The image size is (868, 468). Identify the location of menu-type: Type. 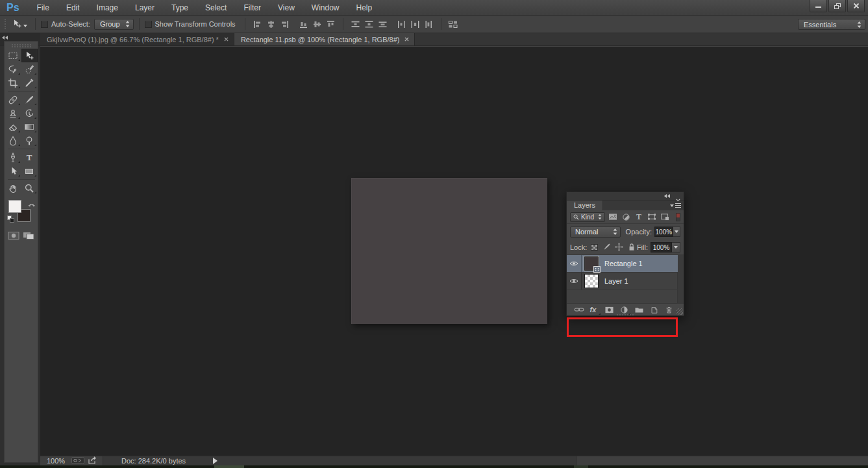
(180, 8).